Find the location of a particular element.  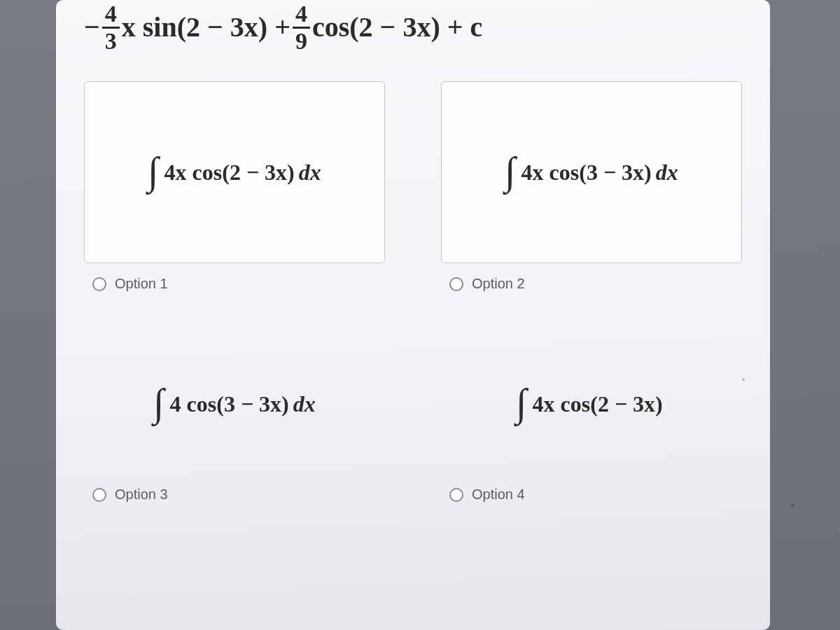

expr-part-1: x sin(2 − 3x) + is located at coordinates (206, 27).